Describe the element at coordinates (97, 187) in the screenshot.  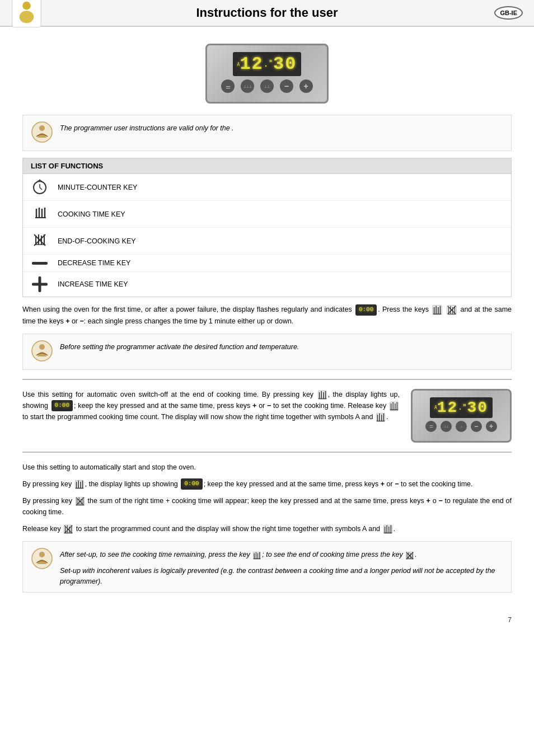
I see `minute-counter-label: MINUTE-COUNTER KEY` at that location.